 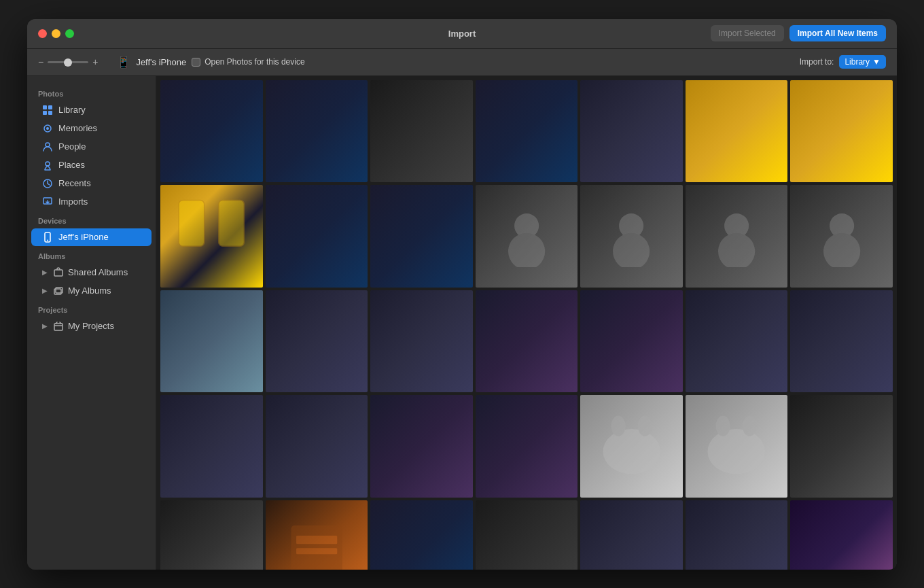 What do you see at coordinates (91, 165) in the screenshot?
I see `sidebar-item-places: Places` at bounding box center [91, 165].